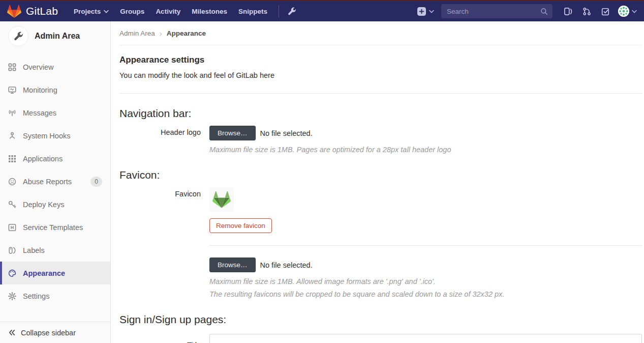  I want to click on sidebar-item-label: Messages, so click(40, 113).